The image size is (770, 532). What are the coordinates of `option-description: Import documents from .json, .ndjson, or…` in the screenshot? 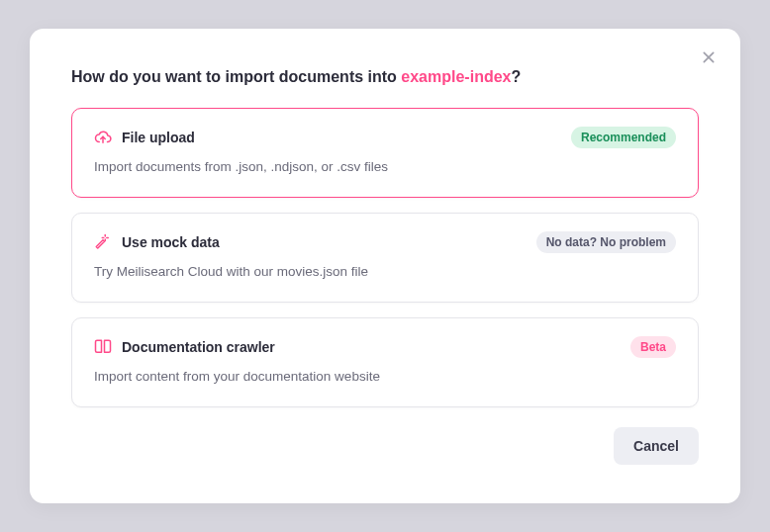 It's located at (385, 168).